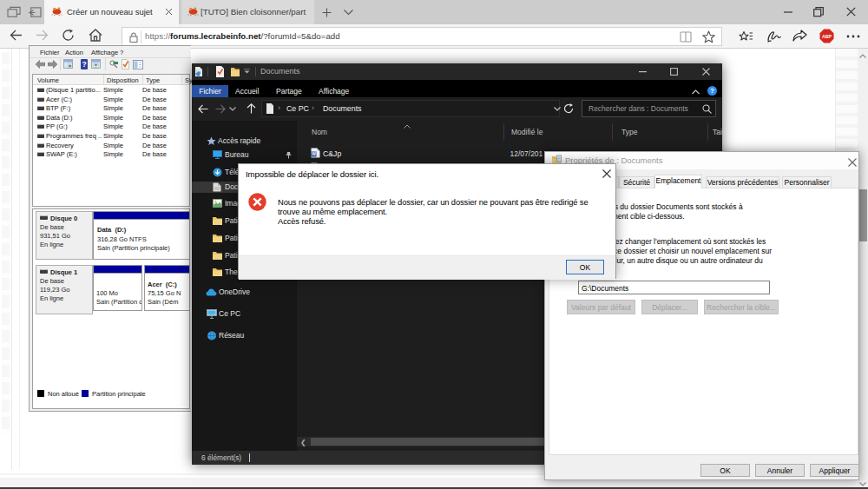 This screenshot has width=868, height=489. What do you see at coordinates (314, 154) in the screenshot?
I see `svg-text: W` at bounding box center [314, 154].